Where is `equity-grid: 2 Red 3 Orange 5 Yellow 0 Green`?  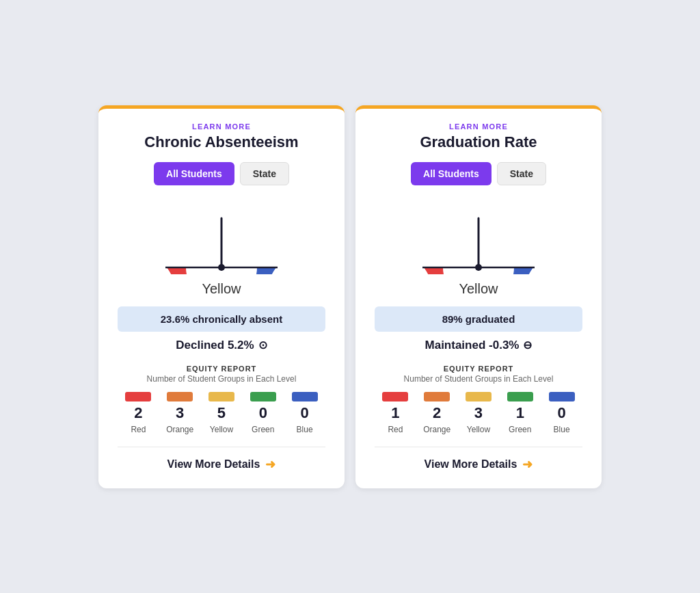
equity-grid: 2 Red 3 Orange 5 Yellow 0 Green is located at coordinates (221, 413).